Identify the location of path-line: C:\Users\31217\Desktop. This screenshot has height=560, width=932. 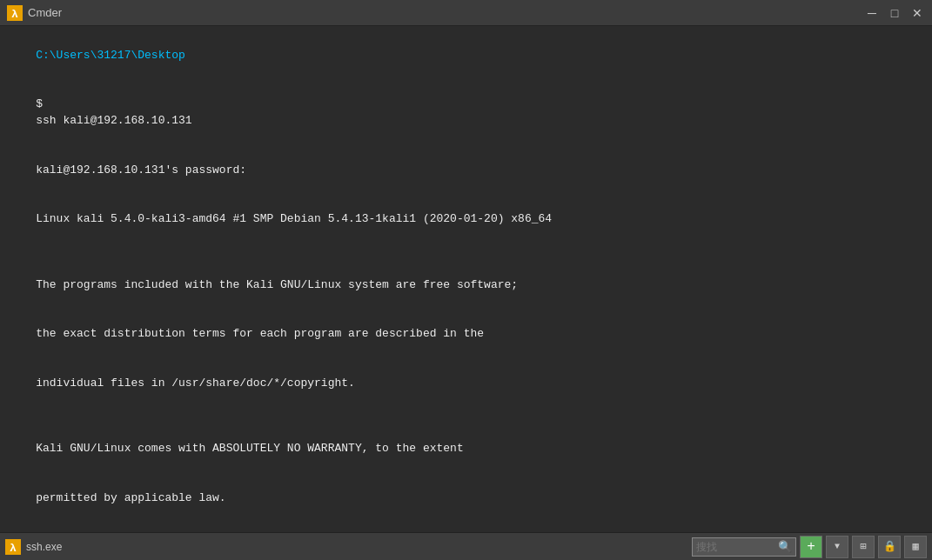
(466, 56).